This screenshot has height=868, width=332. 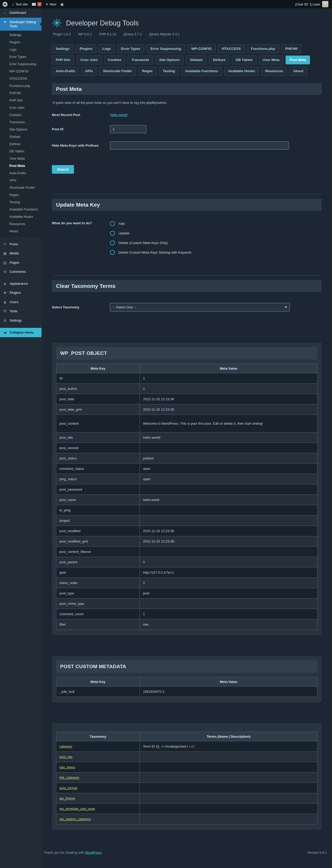 I want to click on tab: Auto-Drafts, so click(x=65, y=71).